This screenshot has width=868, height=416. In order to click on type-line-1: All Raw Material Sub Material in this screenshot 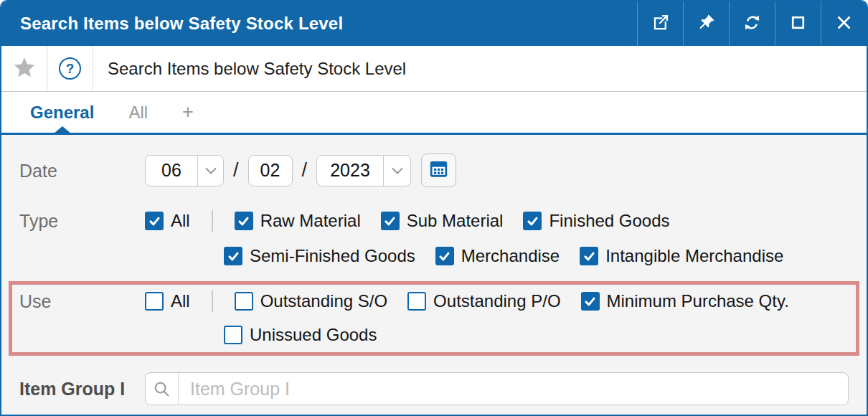, I will do `click(464, 221)`.